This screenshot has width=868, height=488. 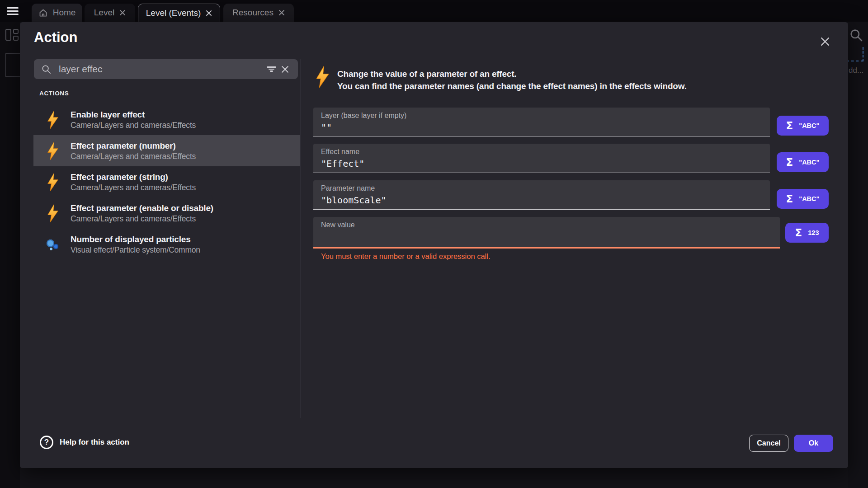 I want to click on list-item-effect-parameter-string: Effect parameter (string) Camera/Layers …, so click(x=167, y=182).